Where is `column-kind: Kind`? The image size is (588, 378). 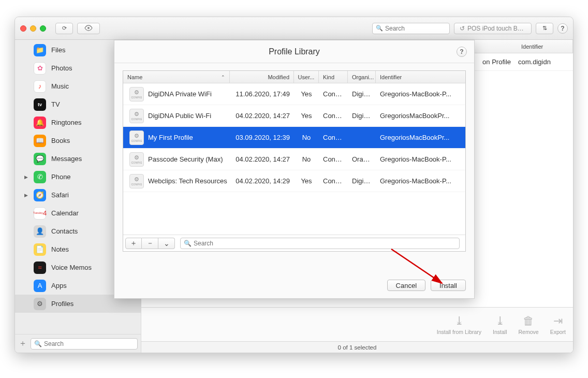
column-kind: Kind is located at coordinates (333, 77).